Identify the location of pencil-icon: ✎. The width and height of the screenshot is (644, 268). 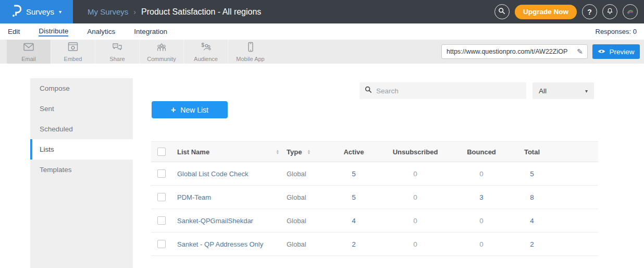
(580, 52).